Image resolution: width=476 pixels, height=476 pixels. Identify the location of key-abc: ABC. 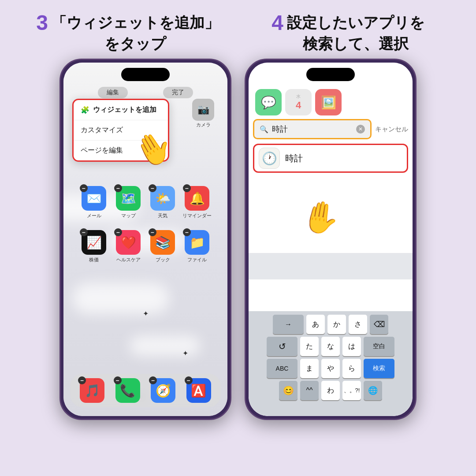
(282, 368).